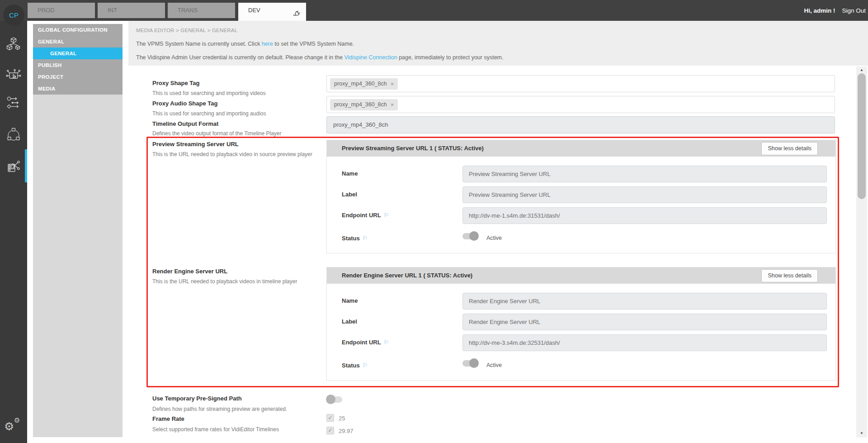  What do you see at coordinates (197, 398) in the screenshot?
I see `pre-signed-path-label: Use Temporary Pre-Signed Path` at bounding box center [197, 398].